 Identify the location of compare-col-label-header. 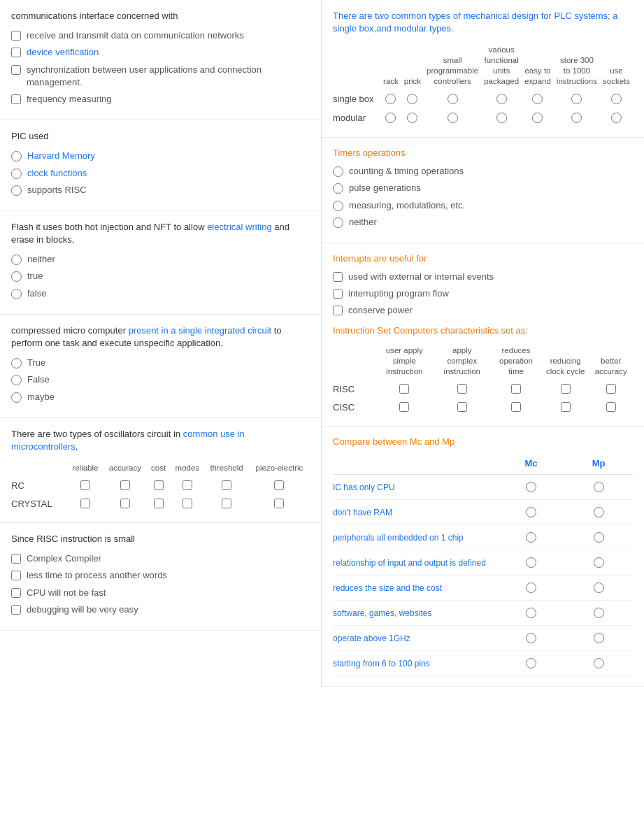
(415, 464).